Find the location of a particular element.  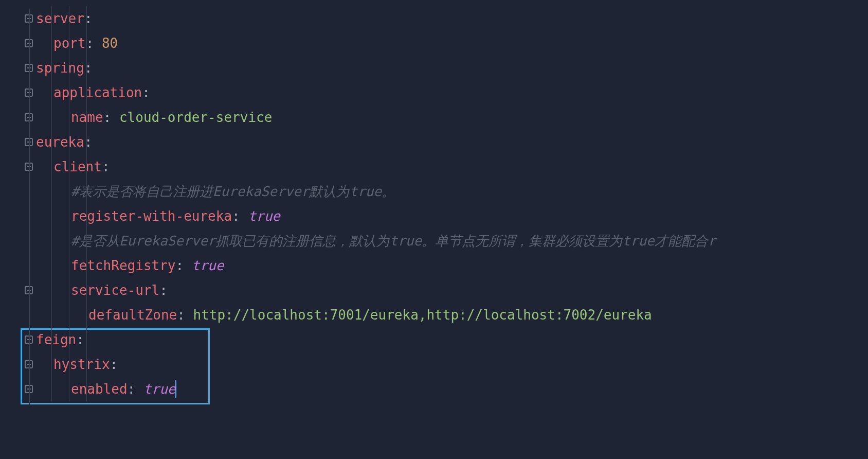

code-line: fetchRegistry: true is located at coordinates (452, 266).